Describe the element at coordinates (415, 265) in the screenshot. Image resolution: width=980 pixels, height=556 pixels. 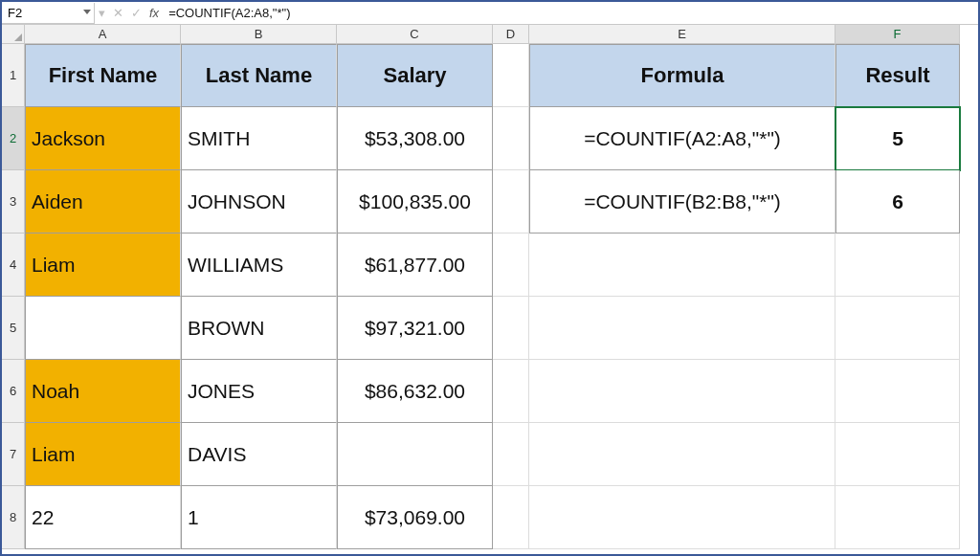
I see `cell-c4: $61,877.00` at that location.